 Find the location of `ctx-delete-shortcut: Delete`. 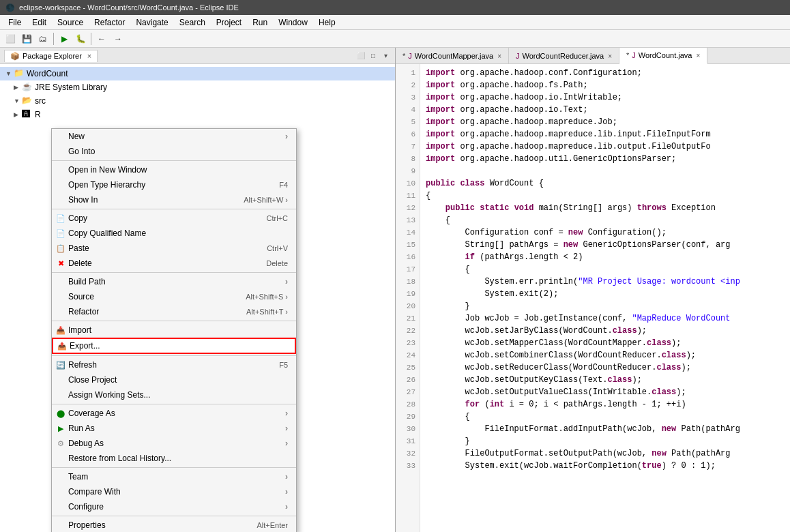

ctx-delete-shortcut: Delete is located at coordinates (277, 263).